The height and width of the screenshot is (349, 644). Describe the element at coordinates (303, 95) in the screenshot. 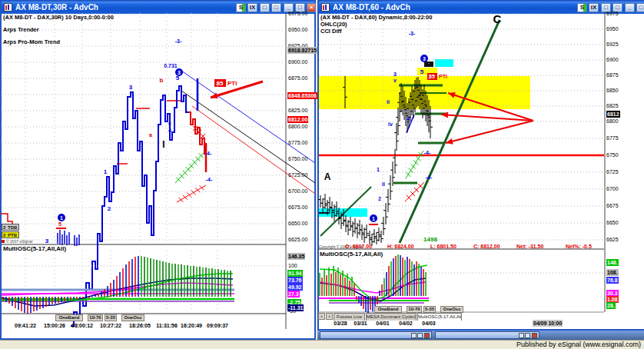

I see `price-tag: 6848.65306` at that location.